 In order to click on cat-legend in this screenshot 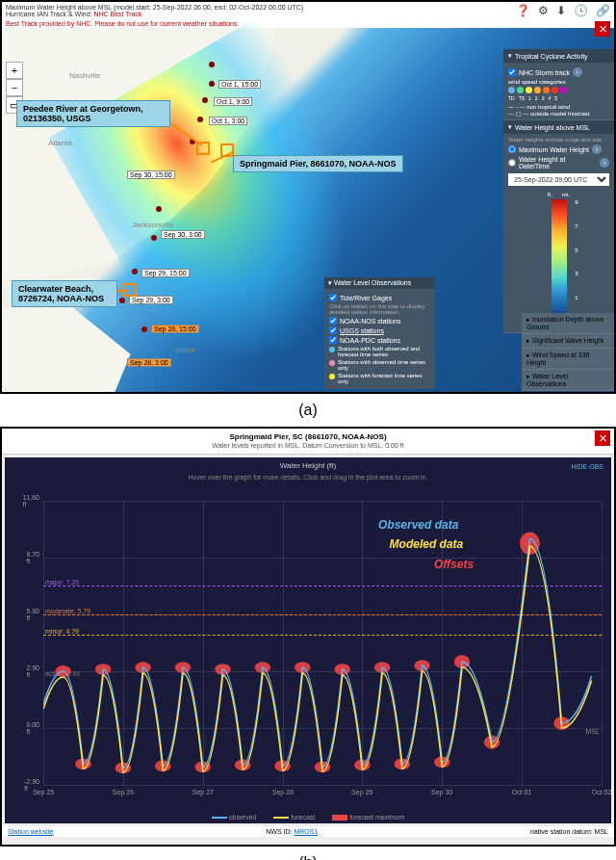, I will do `click(558, 91)`.